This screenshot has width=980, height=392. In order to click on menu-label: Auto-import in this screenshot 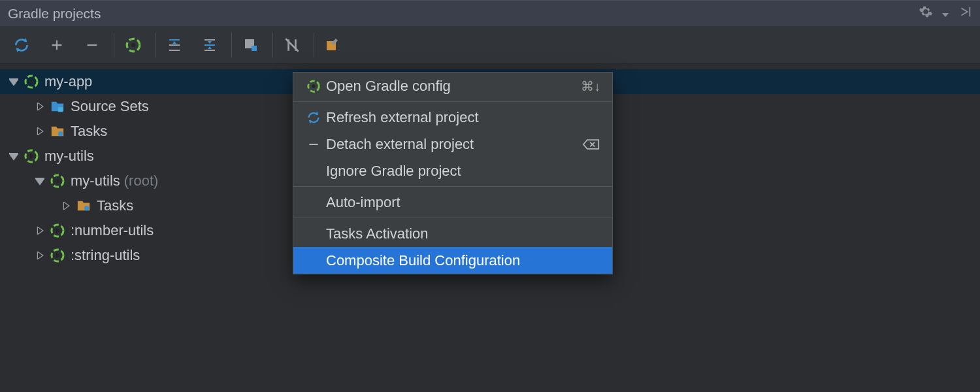, I will do `click(462, 203)`.